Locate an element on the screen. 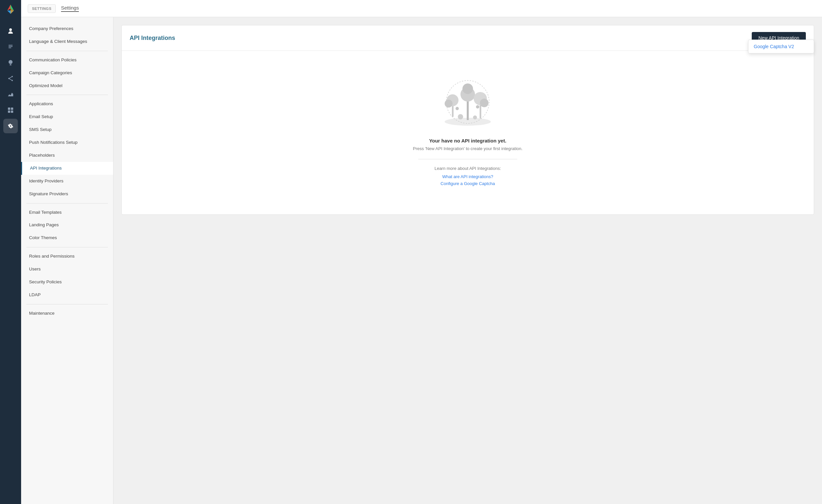  tree-illustration is located at coordinates (468, 100).